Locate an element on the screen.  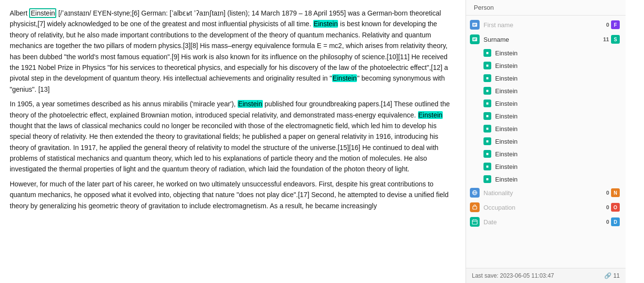
date-label: Date is located at coordinates (545, 222).